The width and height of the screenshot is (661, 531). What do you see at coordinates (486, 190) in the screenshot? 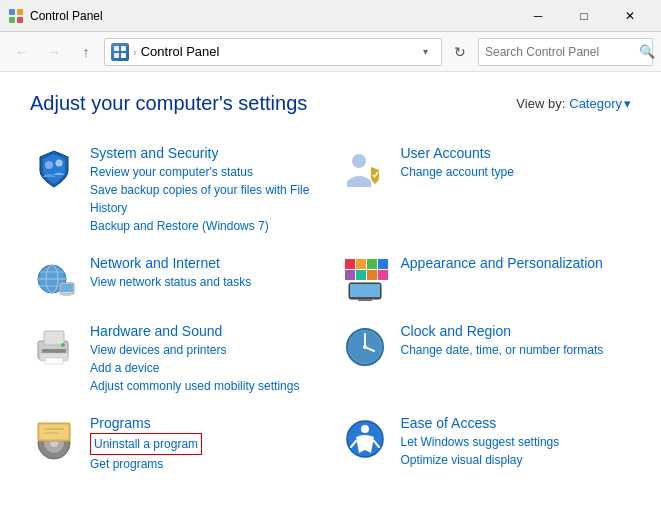
I see `list-item: User Accounts Change account type` at bounding box center [486, 190].